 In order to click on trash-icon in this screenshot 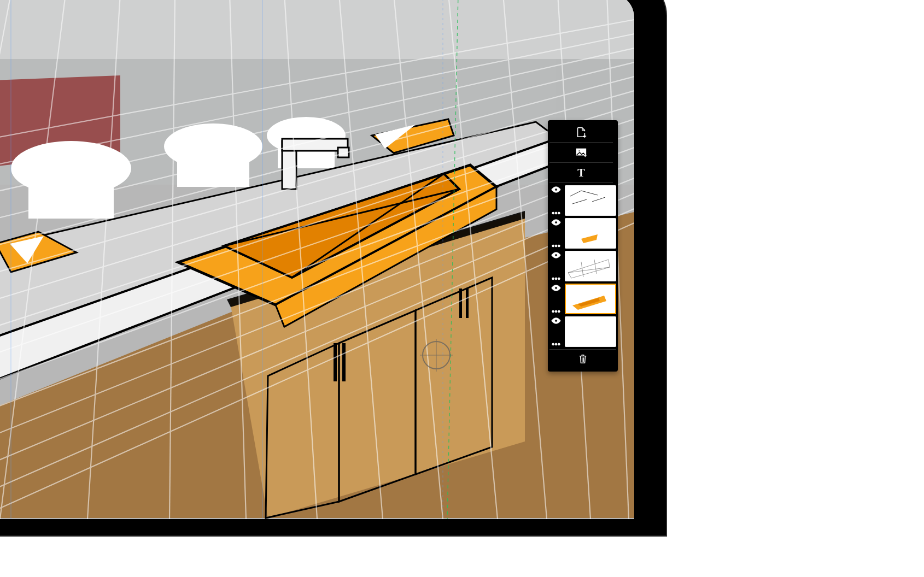, I will do `click(583, 359)`.